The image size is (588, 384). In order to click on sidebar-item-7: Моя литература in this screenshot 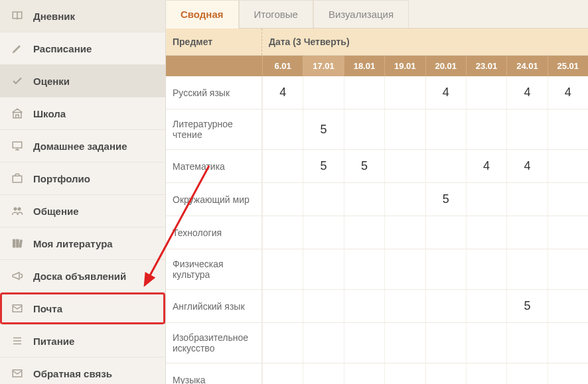, I will do `click(82, 244)`.